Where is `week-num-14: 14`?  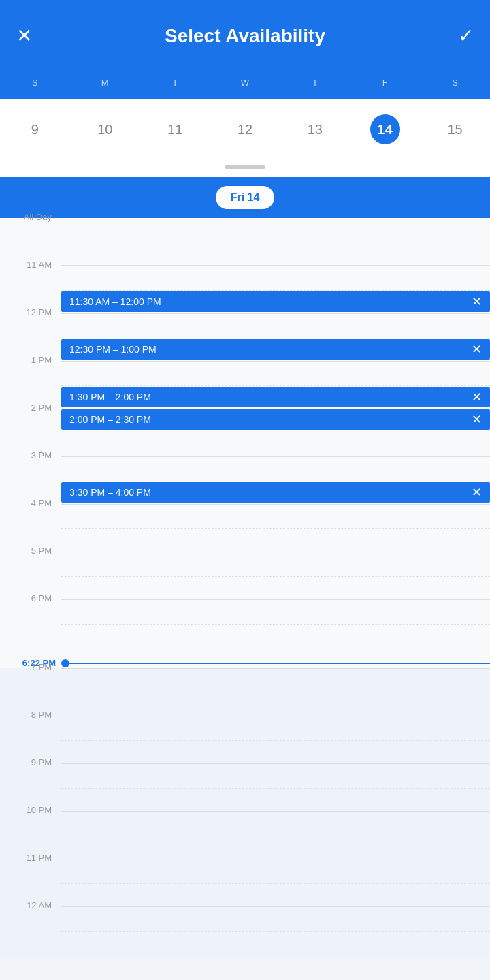 week-num-14: 14 is located at coordinates (385, 129).